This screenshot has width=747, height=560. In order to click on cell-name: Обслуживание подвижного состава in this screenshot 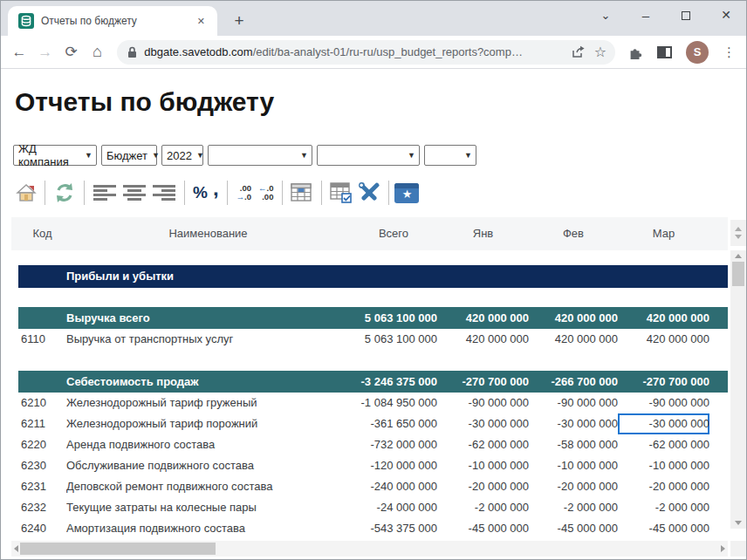, I will do `click(208, 466)`.